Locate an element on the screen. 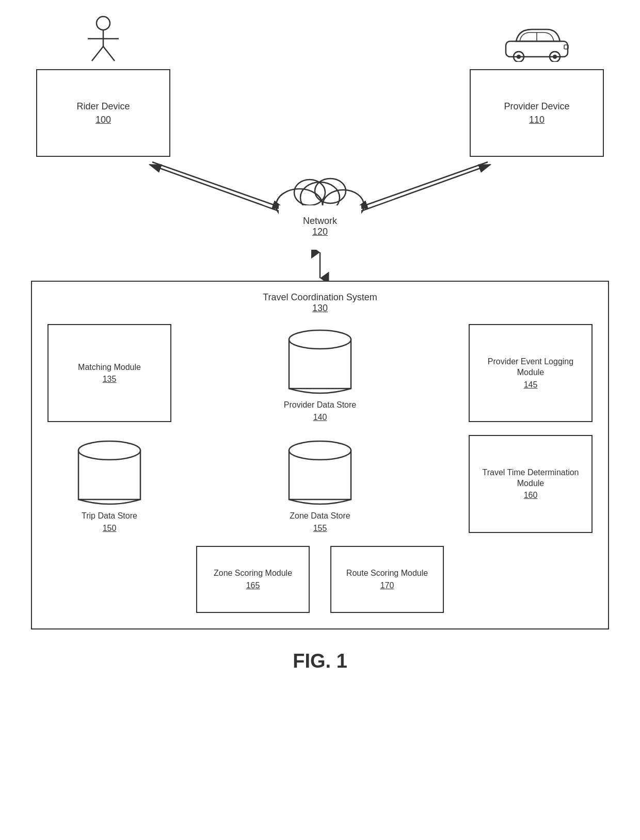 This screenshot has height=840, width=640. rider-device-box: Rider Device 100 is located at coordinates (103, 113).